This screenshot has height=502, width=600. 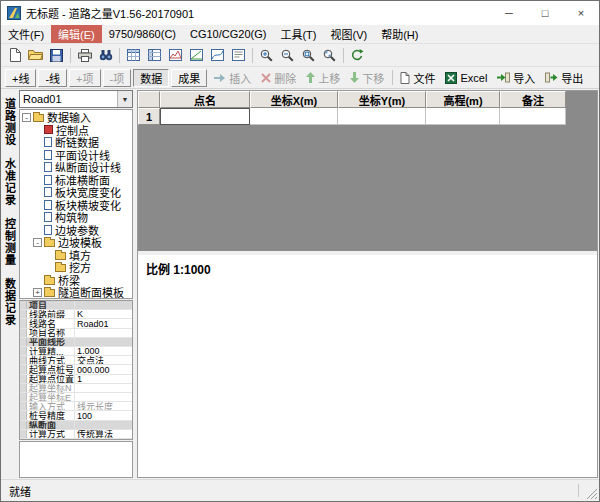 What do you see at coordinates (20, 78) in the screenshot?
I see `add-line-button: +线` at bounding box center [20, 78].